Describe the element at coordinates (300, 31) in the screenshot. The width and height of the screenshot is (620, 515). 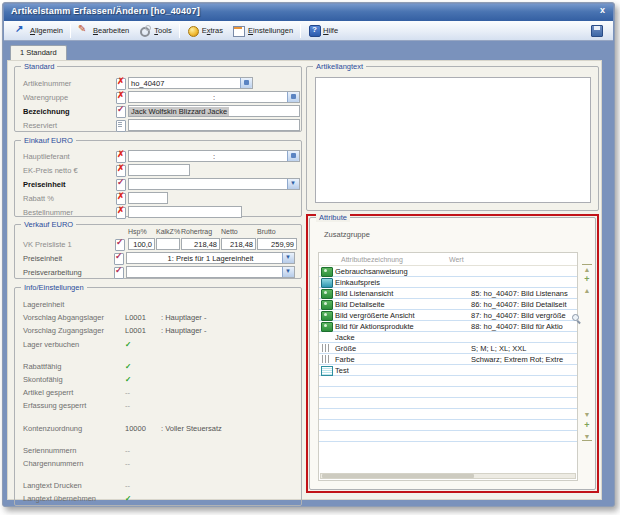
I see `menu-separator` at that location.